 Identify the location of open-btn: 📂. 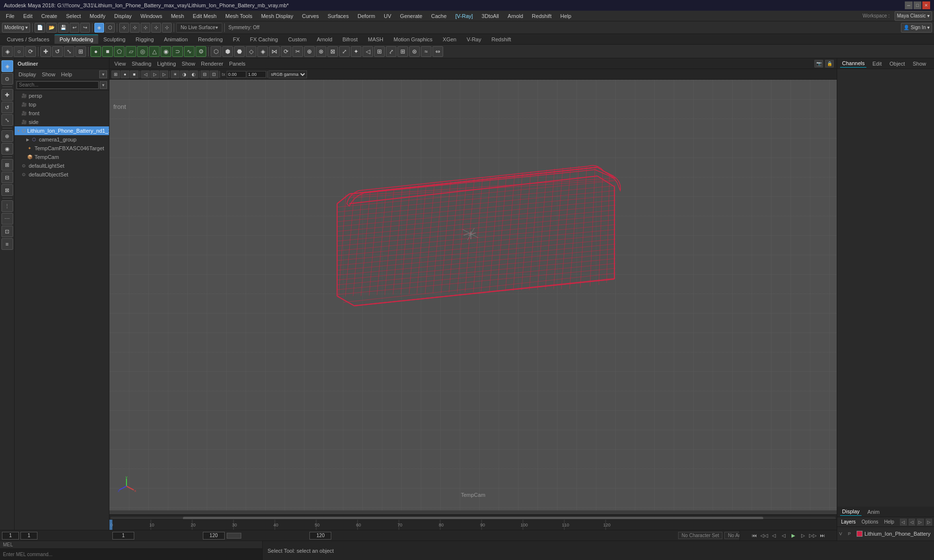
(52, 28).